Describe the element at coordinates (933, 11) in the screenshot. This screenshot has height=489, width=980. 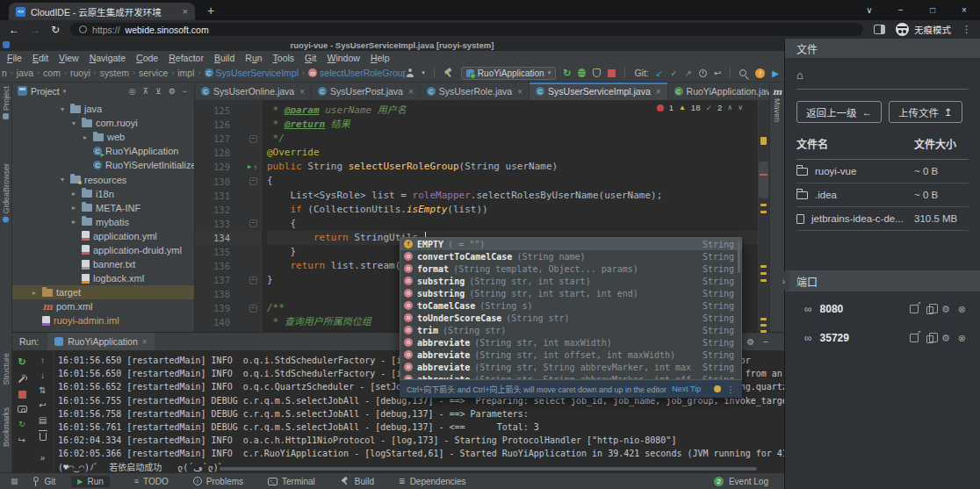
I see `maximize-button: □` at that location.